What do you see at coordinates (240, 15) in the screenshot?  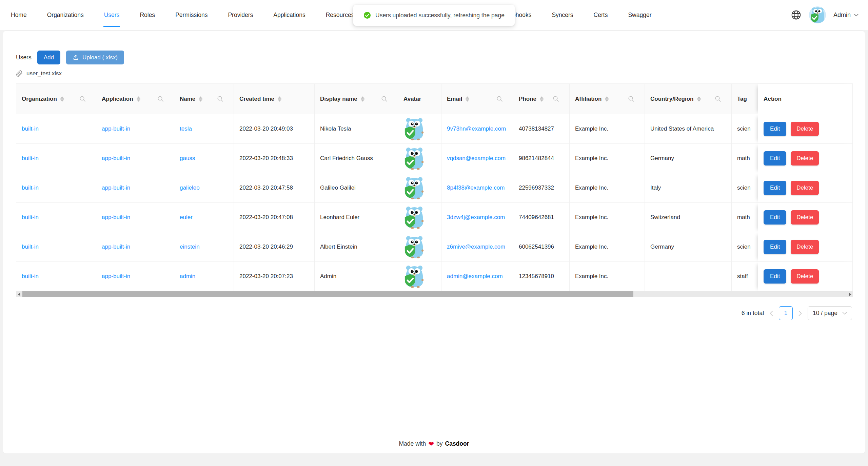 I see `nav-item-providers: Providers` at bounding box center [240, 15].